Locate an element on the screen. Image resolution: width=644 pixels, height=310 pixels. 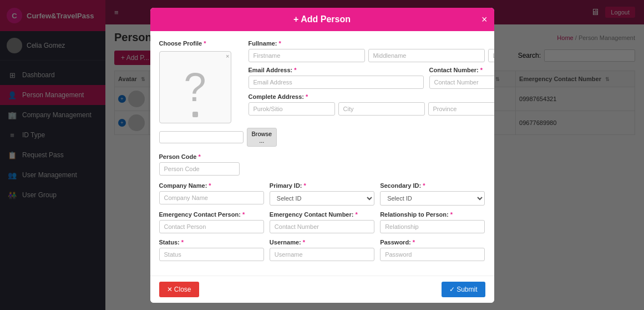
password-group: Password: * is located at coordinates (433, 250).